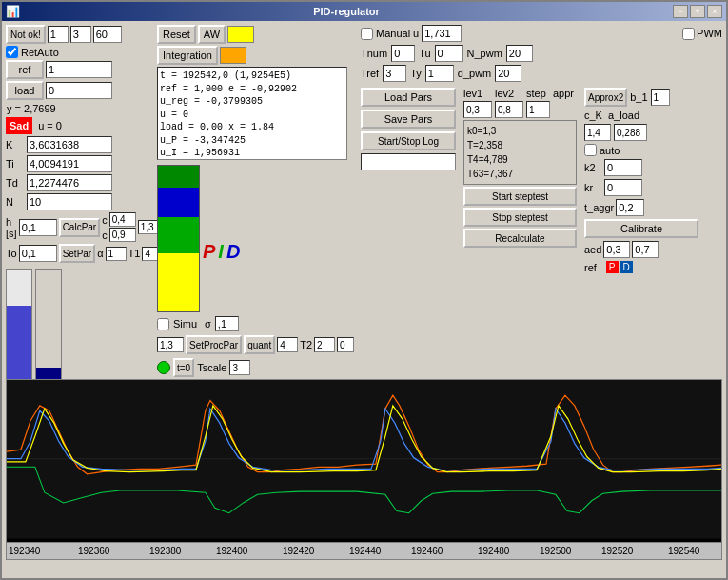  What do you see at coordinates (623, 188) in the screenshot?
I see `kr-input` at bounding box center [623, 188].